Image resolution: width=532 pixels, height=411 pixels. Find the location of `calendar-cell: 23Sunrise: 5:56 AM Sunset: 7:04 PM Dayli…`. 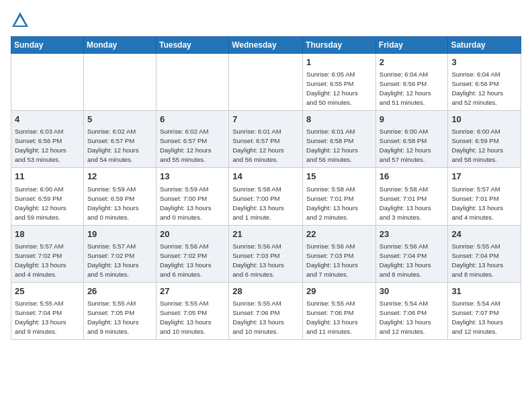

calendar-cell: 23Sunrise: 5:56 AM Sunset: 7:04 PM Dayli… is located at coordinates (412, 254).